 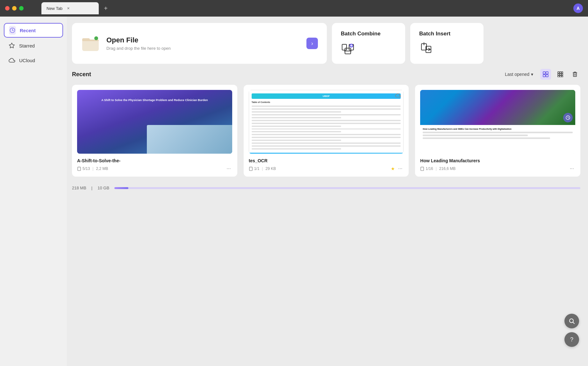 I want to click on file-more-button-2: ···, so click(x=400, y=169).